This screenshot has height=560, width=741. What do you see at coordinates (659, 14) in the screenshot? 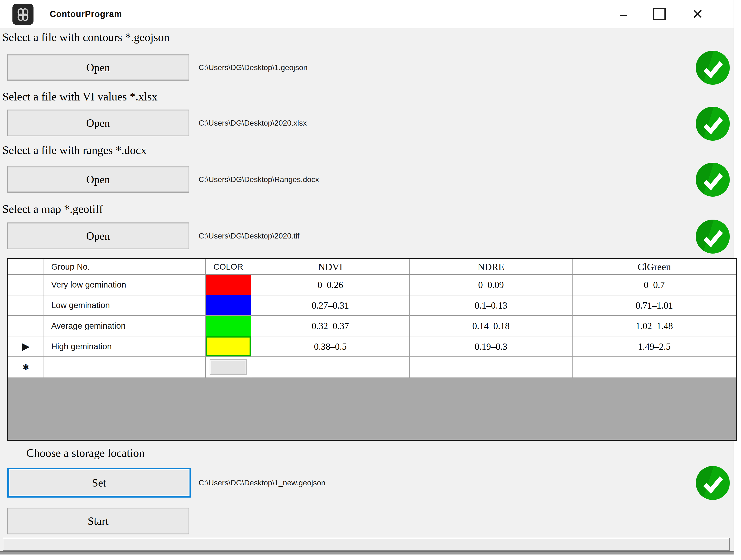
I see `maximize-button` at bounding box center [659, 14].